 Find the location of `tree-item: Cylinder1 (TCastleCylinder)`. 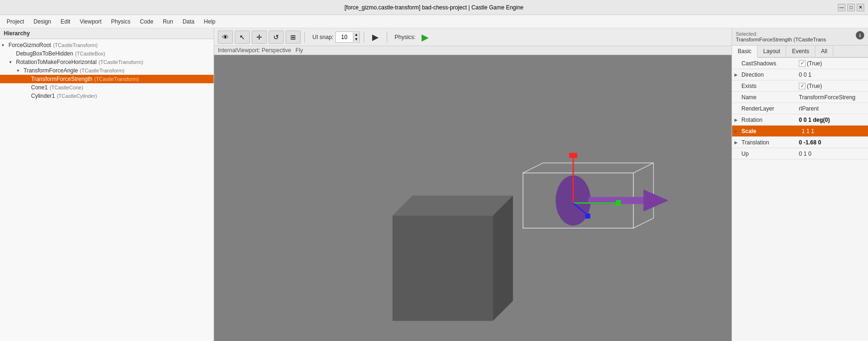

tree-item: Cylinder1 (TCastleCylinder) is located at coordinates (107, 96).